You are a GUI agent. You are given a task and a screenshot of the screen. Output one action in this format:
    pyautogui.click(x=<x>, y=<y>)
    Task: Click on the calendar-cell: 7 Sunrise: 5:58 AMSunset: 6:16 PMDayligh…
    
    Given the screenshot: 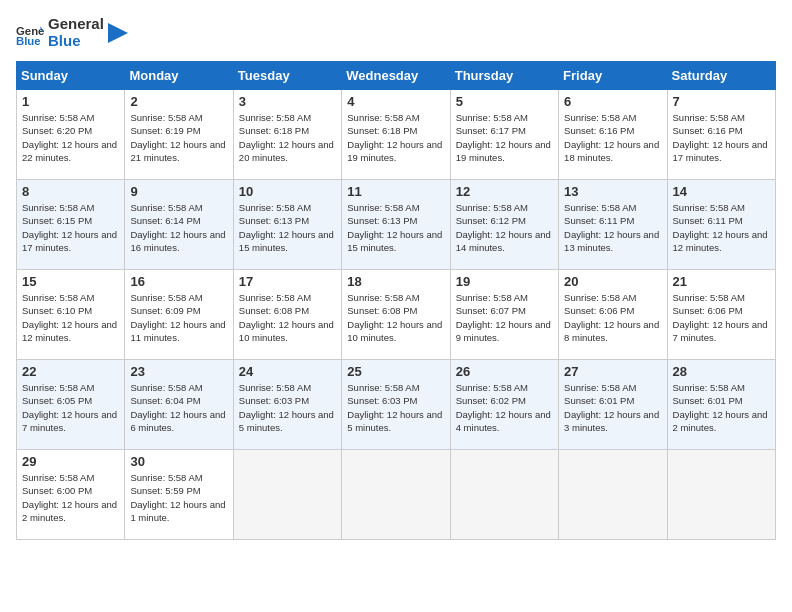 What is the action you would take?
    pyautogui.click(x=721, y=135)
    